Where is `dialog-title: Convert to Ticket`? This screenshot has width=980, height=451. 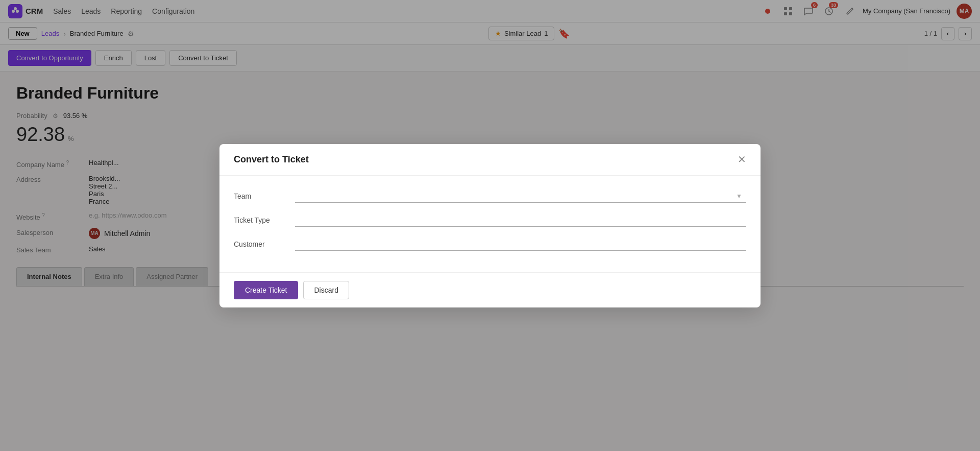 dialog-title: Convert to Ticket is located at coordinates (272, 159).